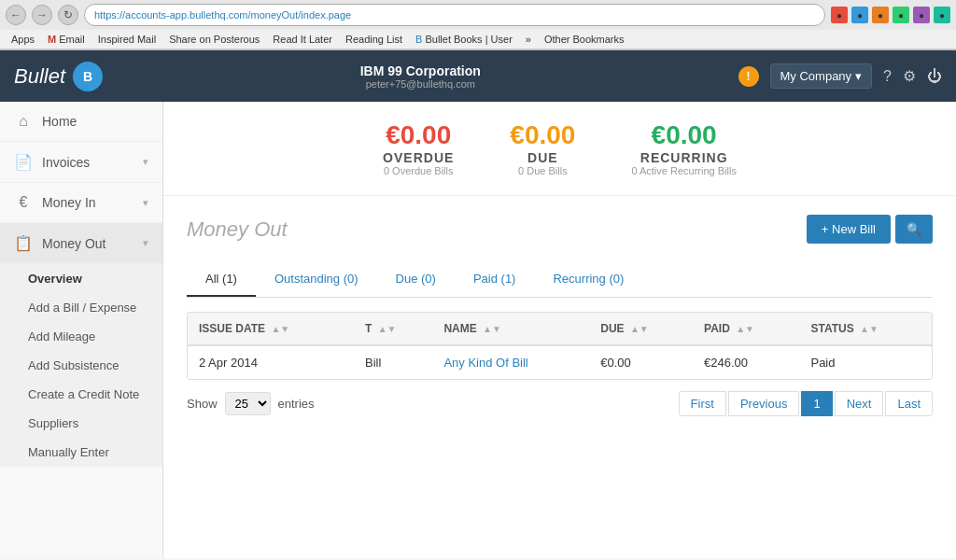 This screenshot has height=560, width=956. What do you see at coordinates (746, 329) in the screenshot?
I see `col-paid: PAID ▲▼` at bounding box center [746, 329].